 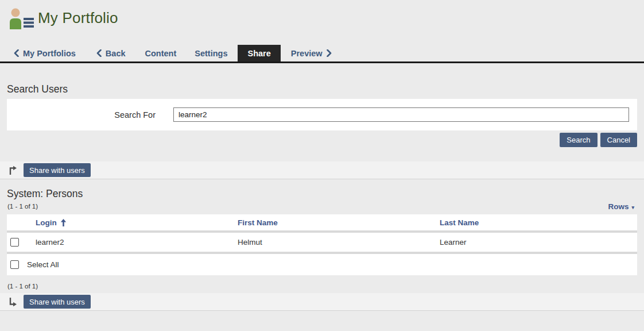 What do you see at coordinates (13, 302) in the screenshot?
I see `arrow-down-right-icon` at bounding box center [13, 302].